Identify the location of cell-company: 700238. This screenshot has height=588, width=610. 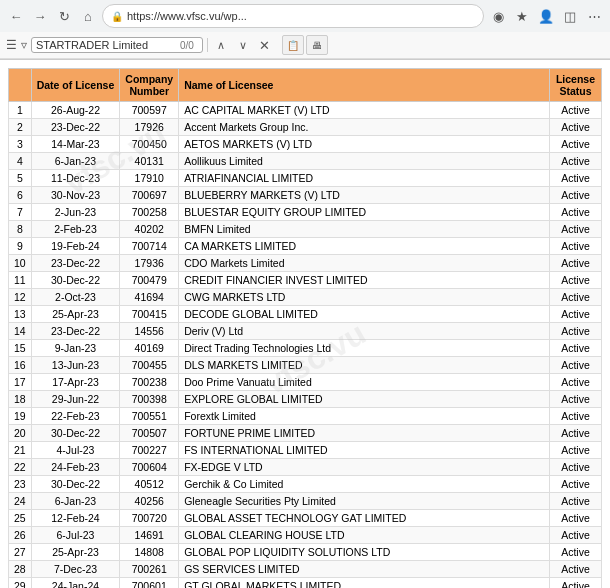
(150, 382).